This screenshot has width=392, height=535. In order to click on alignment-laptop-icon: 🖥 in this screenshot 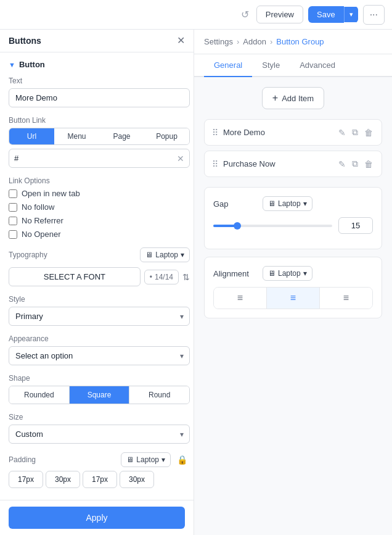, I will do `click(272, 273)`.